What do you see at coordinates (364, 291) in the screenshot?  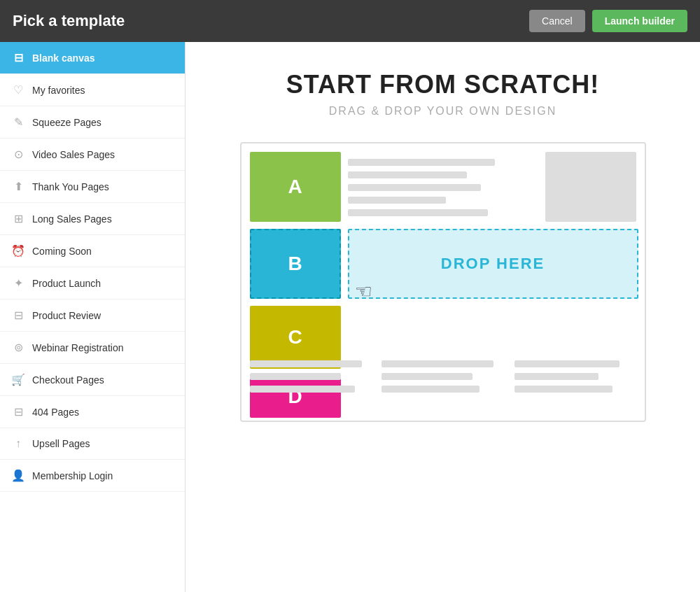 I see `cursor-icon: ☞` at bounding box center [364, 291].